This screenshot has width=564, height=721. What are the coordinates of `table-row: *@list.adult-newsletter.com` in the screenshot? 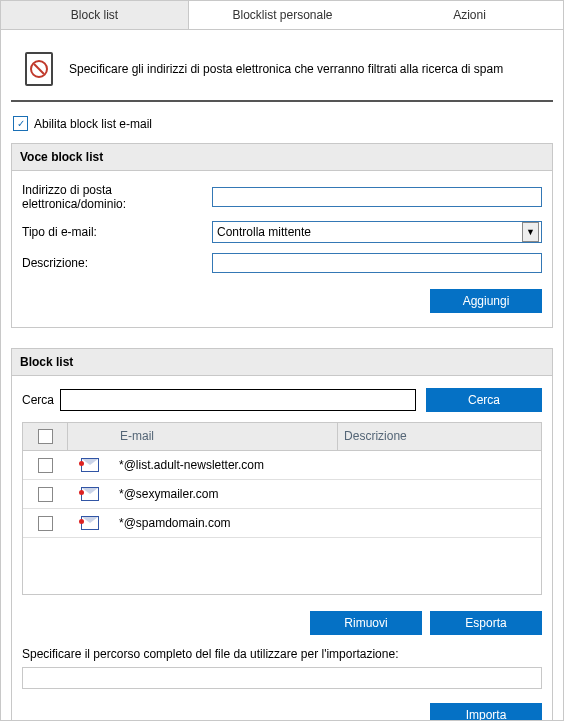 It's located at (282, 466).